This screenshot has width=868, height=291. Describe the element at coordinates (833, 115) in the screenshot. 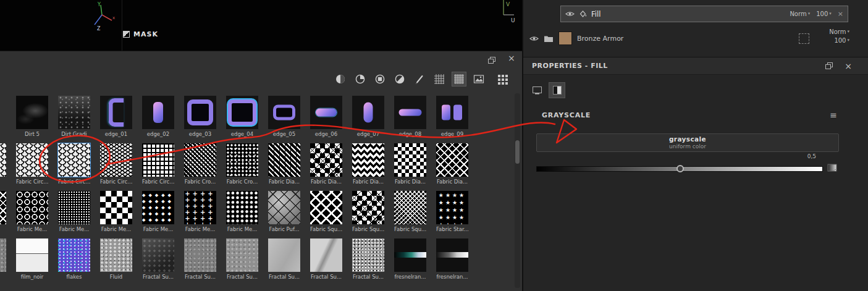

I see `menu-icon: ≡` at that location.